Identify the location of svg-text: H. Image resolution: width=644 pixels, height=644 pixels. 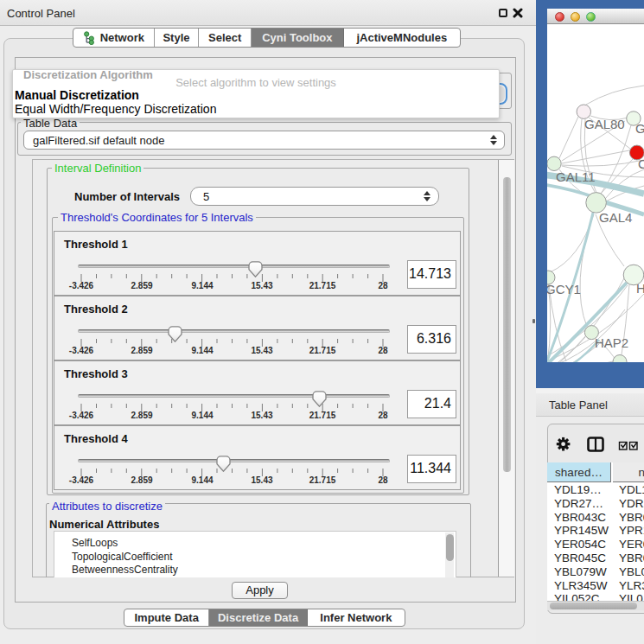
(640, 289).